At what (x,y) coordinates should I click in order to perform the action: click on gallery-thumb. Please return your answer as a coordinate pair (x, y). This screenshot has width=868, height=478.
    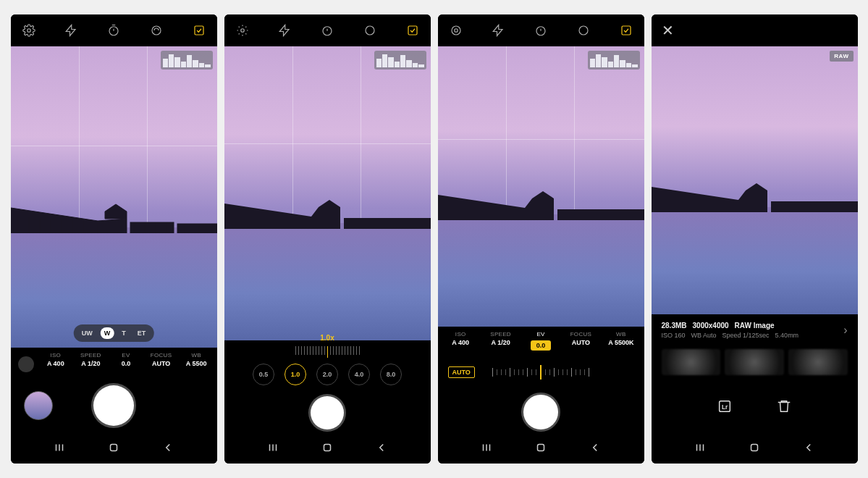
    Looking at the image, I should click on (38, 406).